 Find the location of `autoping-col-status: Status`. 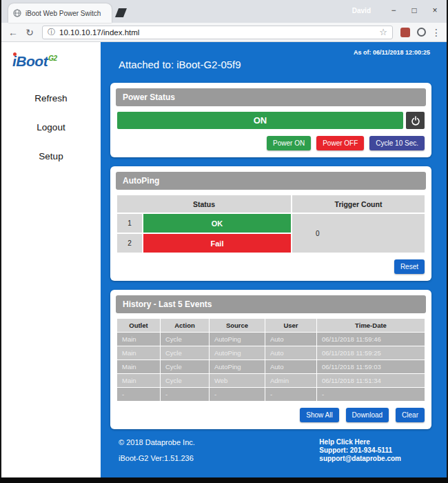

autoping-col-status: Status is located at coordinates (204, 204).